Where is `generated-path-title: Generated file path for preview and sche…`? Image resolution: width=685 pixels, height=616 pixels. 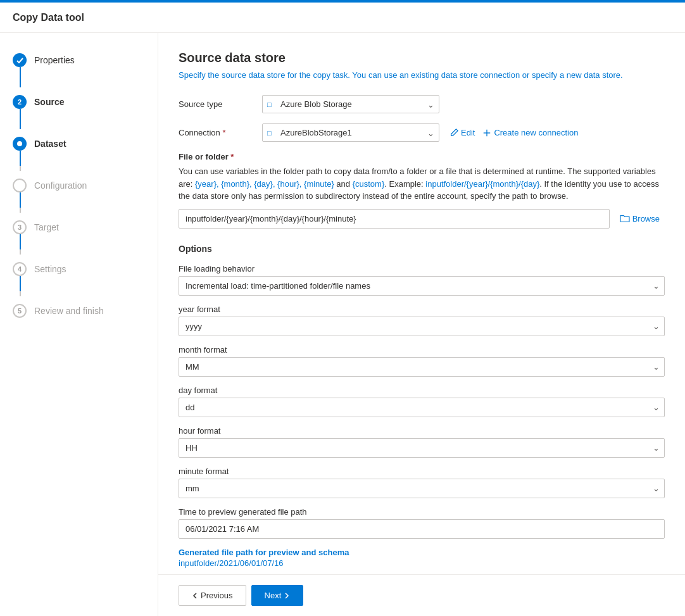 generated-path-title: Generated file path for preview and sche… is located at coordinates (422, 552).